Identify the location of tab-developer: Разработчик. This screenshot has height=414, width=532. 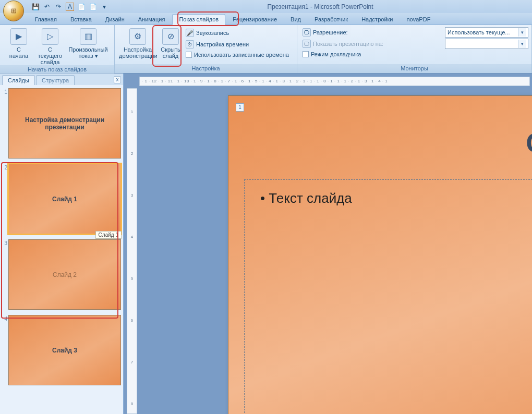
(331, 20).